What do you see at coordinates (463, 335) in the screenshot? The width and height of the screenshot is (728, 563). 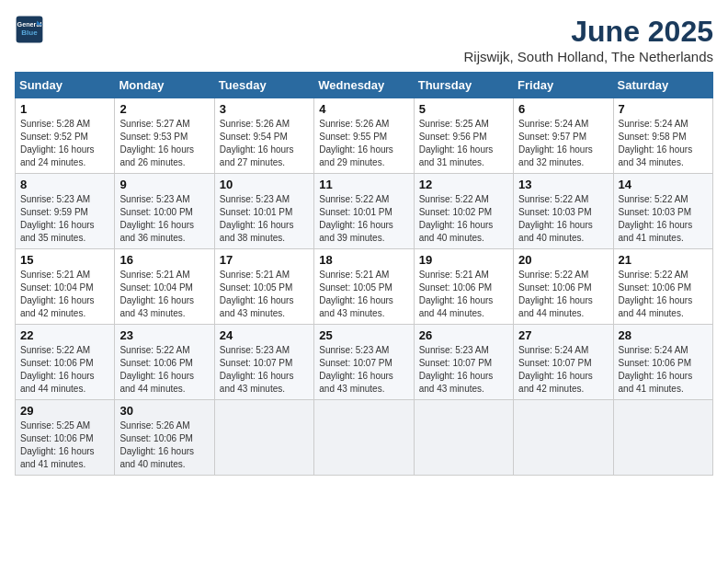 I see `day-number: 26` at bounding box center [463, 335].